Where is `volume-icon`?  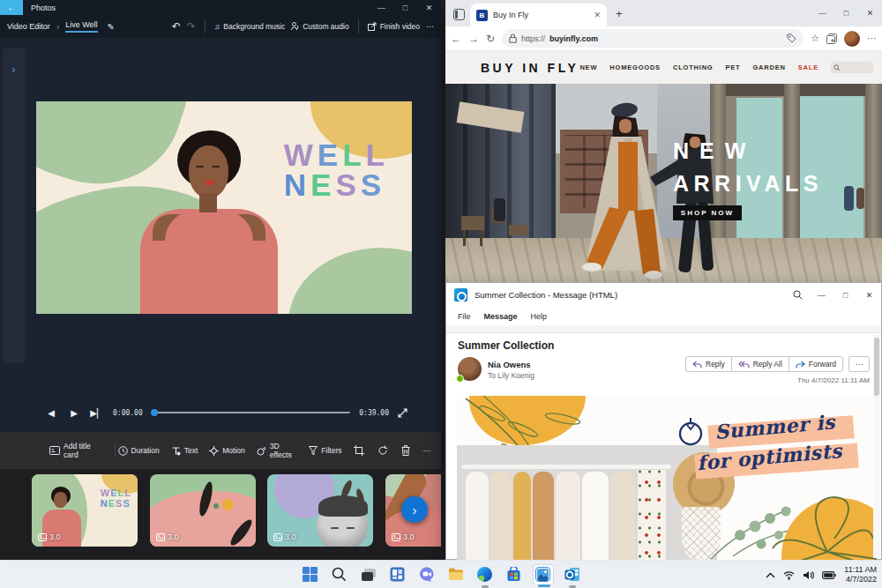 volume-icon is located at coordinates (808, 575).